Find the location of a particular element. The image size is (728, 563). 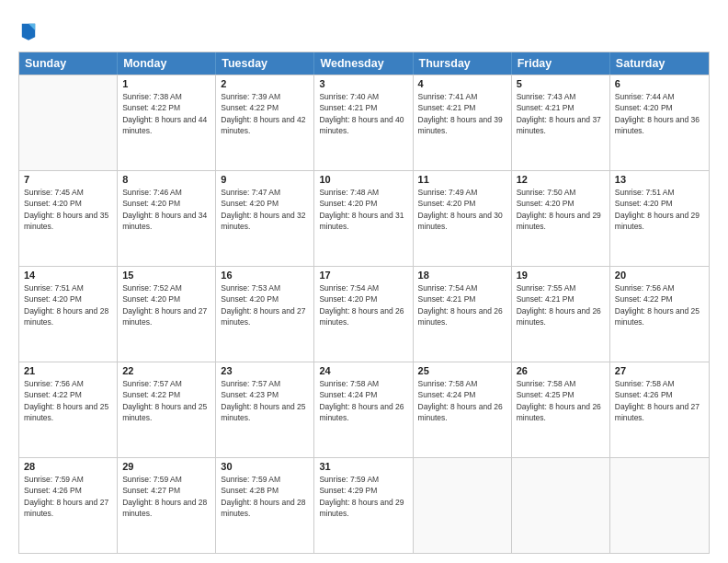

cell-info: Sunrise: 7:46 AM Sunset: 4:20 PM Dayligh… is located at coordinates (166, 210).